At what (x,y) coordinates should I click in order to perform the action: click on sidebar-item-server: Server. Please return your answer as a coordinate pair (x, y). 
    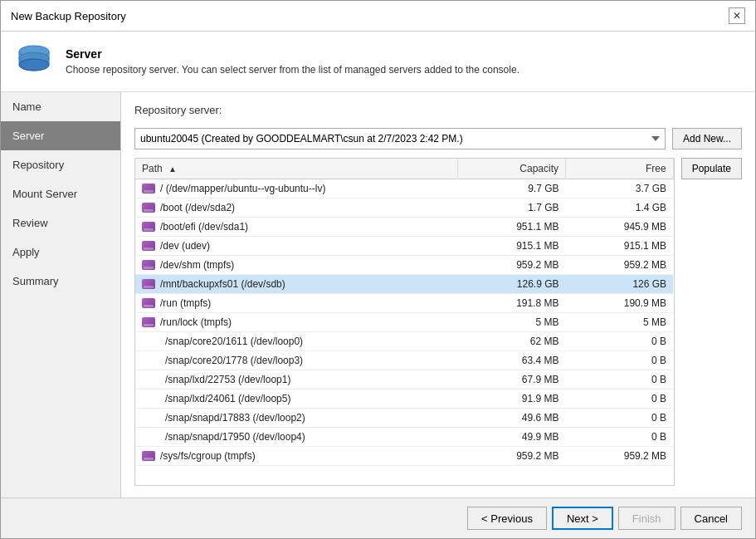
    Looking at the image, I should click on (61, 136).